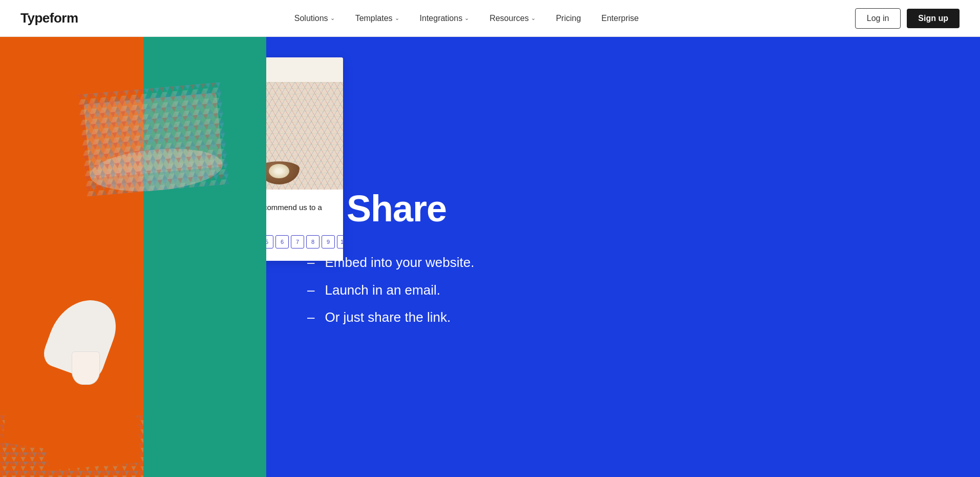 The width and height of the screenshot is (980, 477). I want to click on nav-label-integrations: Integrations, so click(441, 18).